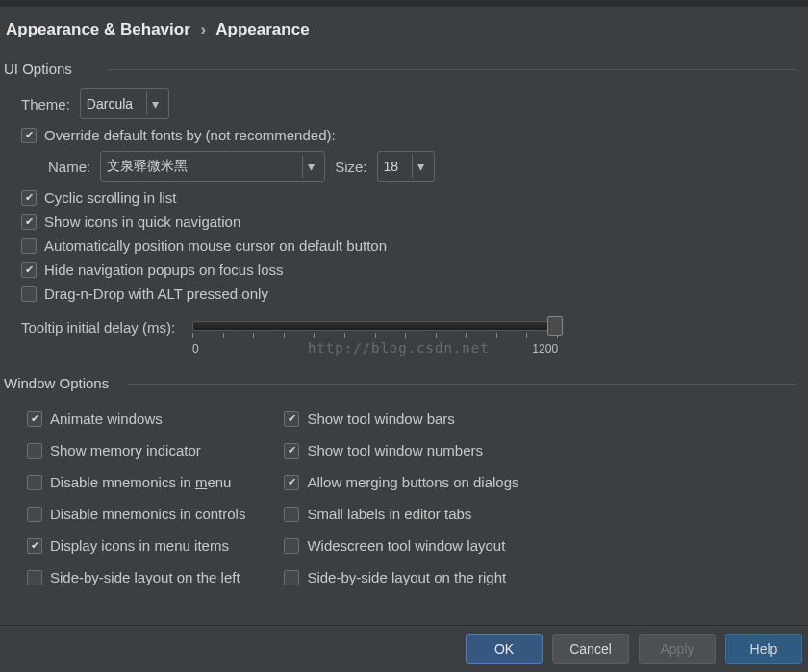 This screenshot has height=672, width=808. I want to click on override-fonts-label: Override default fonts by (not recommend…, so click(190, 135).